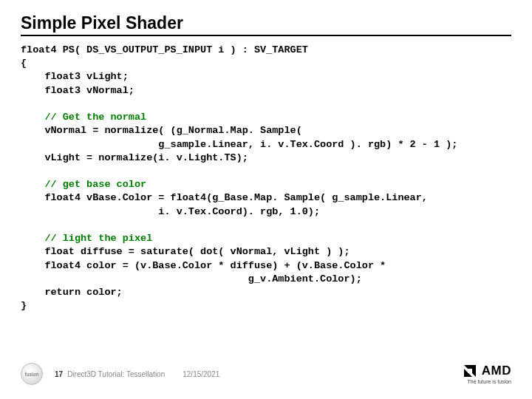  I want to click on code-comment: // Get the normal, so click(83, 117).